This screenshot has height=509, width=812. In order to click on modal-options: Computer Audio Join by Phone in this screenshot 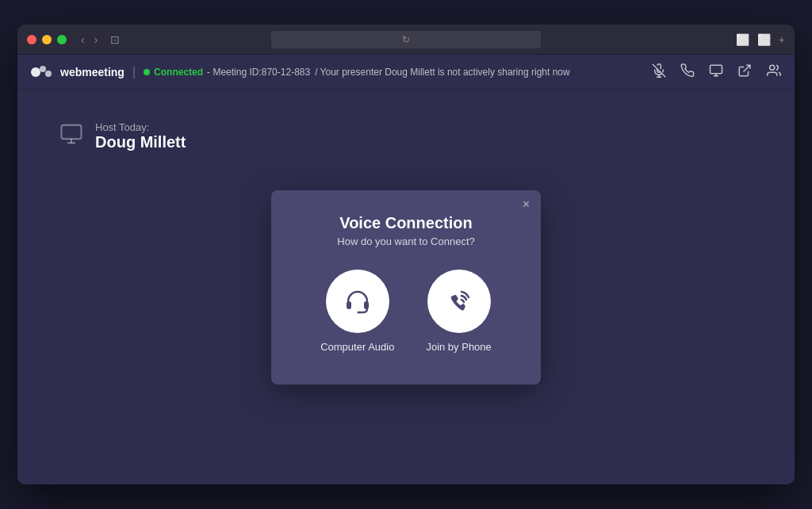, I will do `click(406, 311)`.